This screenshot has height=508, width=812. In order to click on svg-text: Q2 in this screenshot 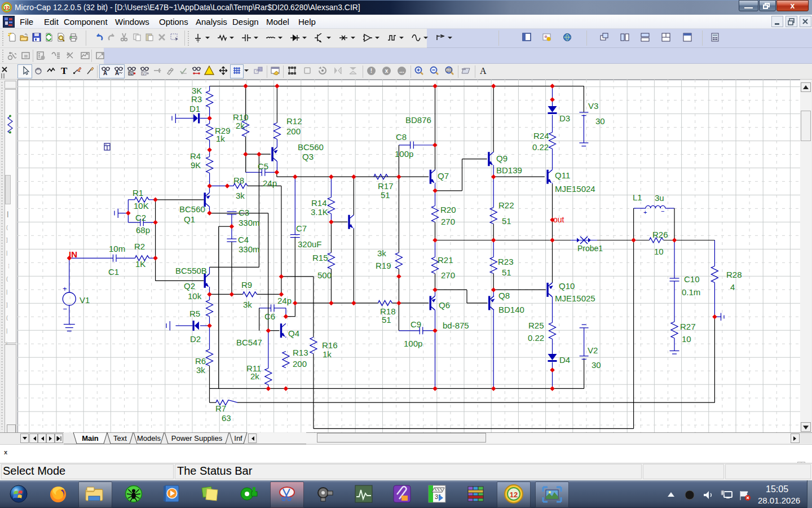, I will do `click(189, 286)`.